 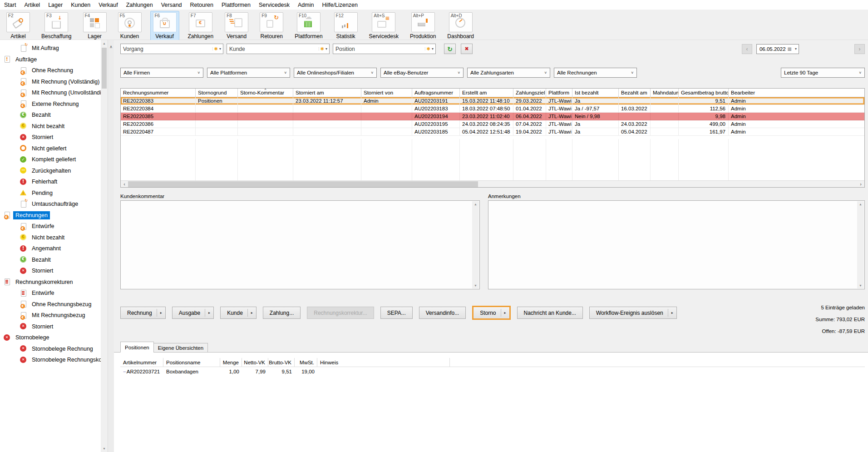 I want to click on column-header: Menge, so click(x=231, y=363).